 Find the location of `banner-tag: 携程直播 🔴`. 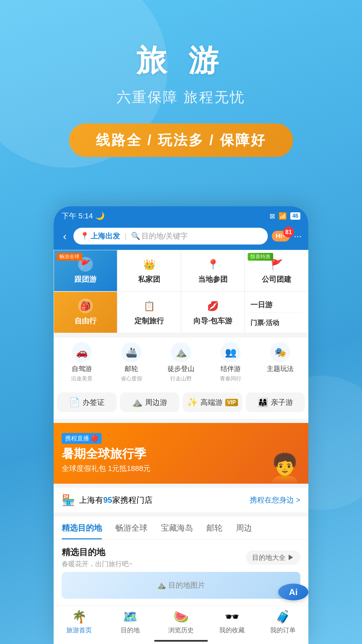

banner-tag: 携程直播 🔴 is located at coordinates (82, 438).